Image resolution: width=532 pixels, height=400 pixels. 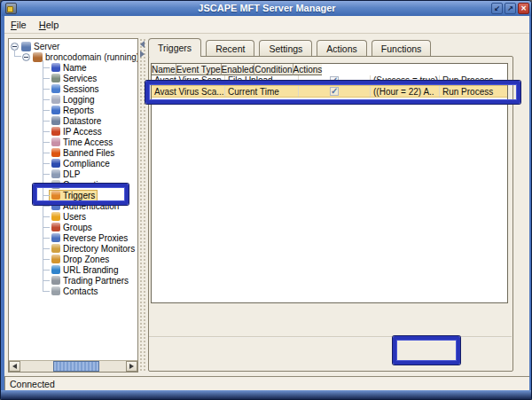 I want to click on tab: Settings, so click(x=286, y=48).